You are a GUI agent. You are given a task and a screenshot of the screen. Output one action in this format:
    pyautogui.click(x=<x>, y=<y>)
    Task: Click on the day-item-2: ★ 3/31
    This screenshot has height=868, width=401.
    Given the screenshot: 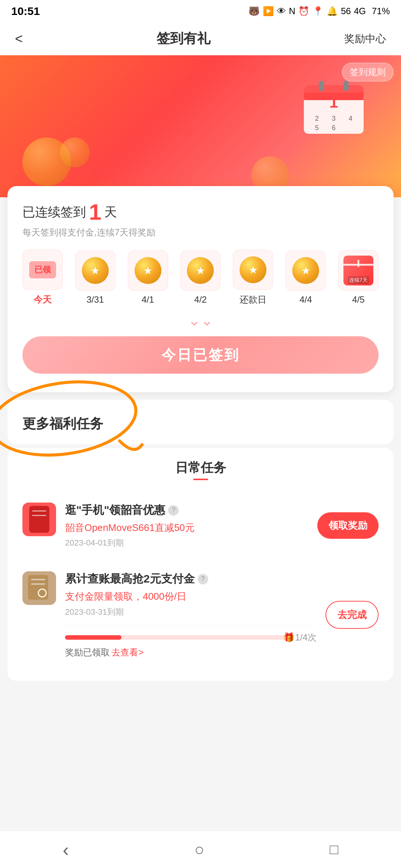 What is the action you would take?
    pyautogui.click(x=95, y=278)
    